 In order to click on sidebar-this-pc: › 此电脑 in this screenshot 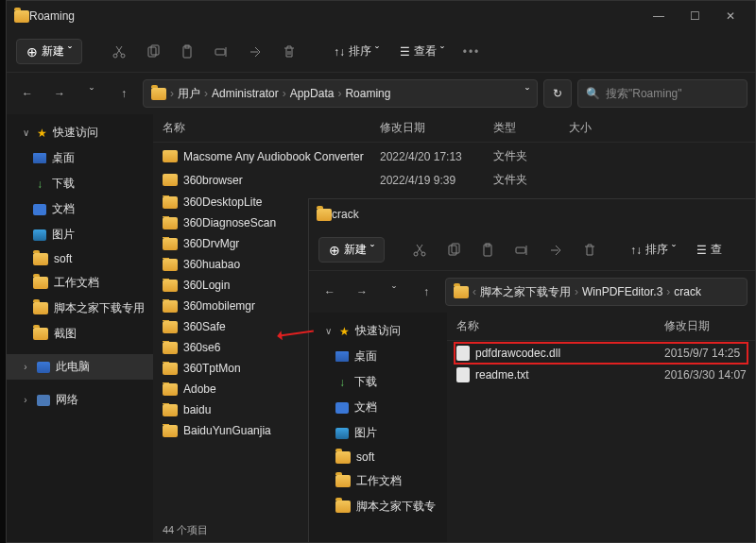, I will do `click(79, 366)`.